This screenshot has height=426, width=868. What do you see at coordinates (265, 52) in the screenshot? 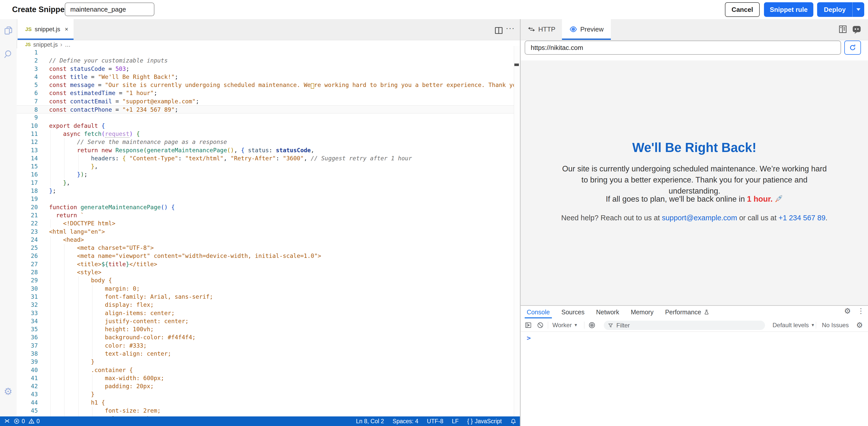
I see `code-line: 1` at bounding box center [265, 52].